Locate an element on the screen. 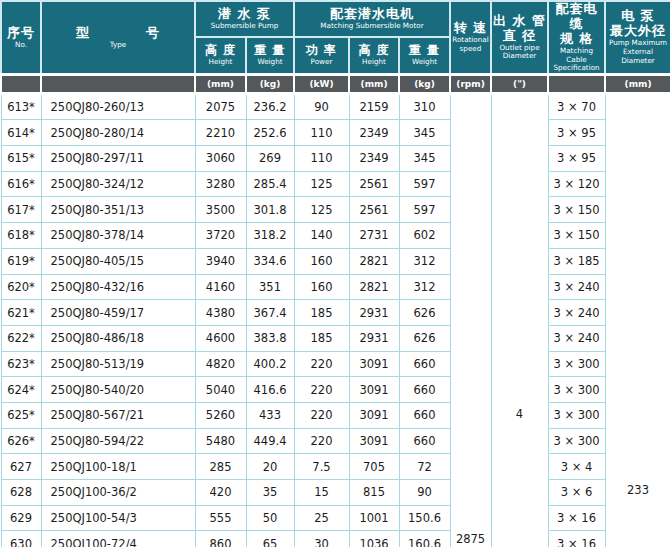 The width and height of the screenshot is (670, 547). cell-no: 613* is located at coordinates (21, 106).